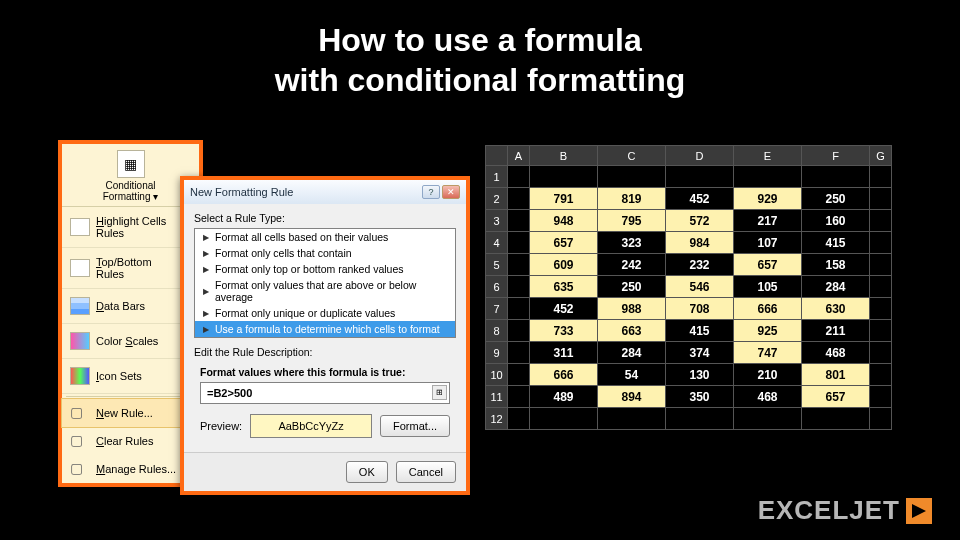 This screenshot has width=960, height=540. What do you see at coordinates (836, 265) in the screenshot?
I see `cell: 158` at bounding box center [836, 265].